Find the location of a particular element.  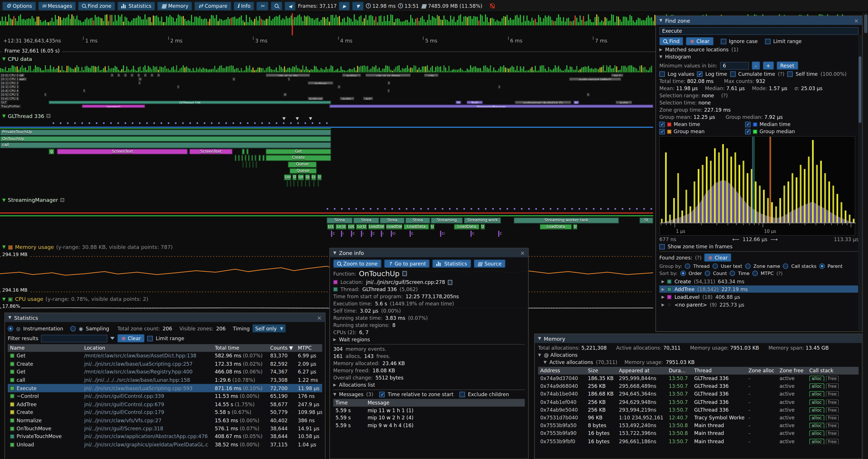

timeline-zone: Up is located at coordinates (307, 177).